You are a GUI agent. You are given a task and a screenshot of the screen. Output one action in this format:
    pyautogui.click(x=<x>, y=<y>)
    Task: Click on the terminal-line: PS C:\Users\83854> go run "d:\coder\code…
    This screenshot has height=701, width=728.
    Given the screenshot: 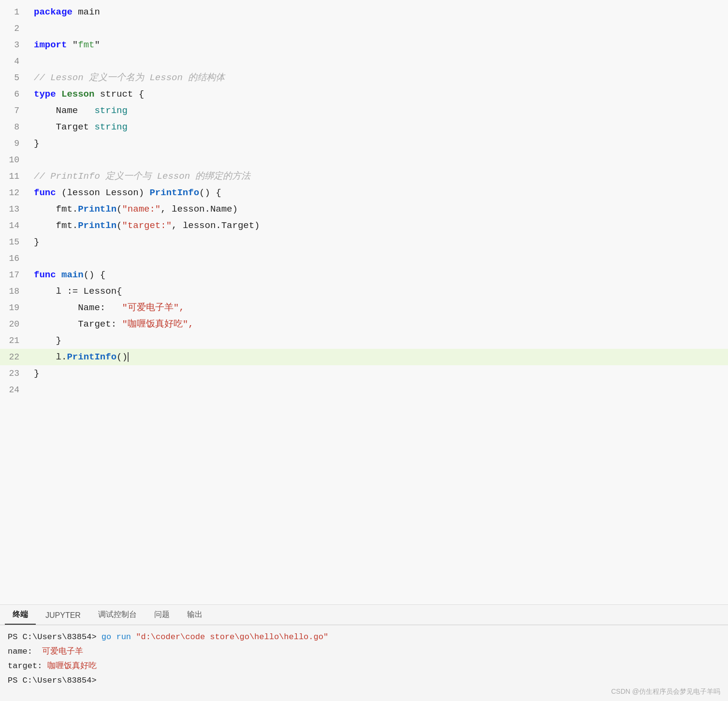 What is the action you would take?
    pyautogui.click(x=364, y=637)
    